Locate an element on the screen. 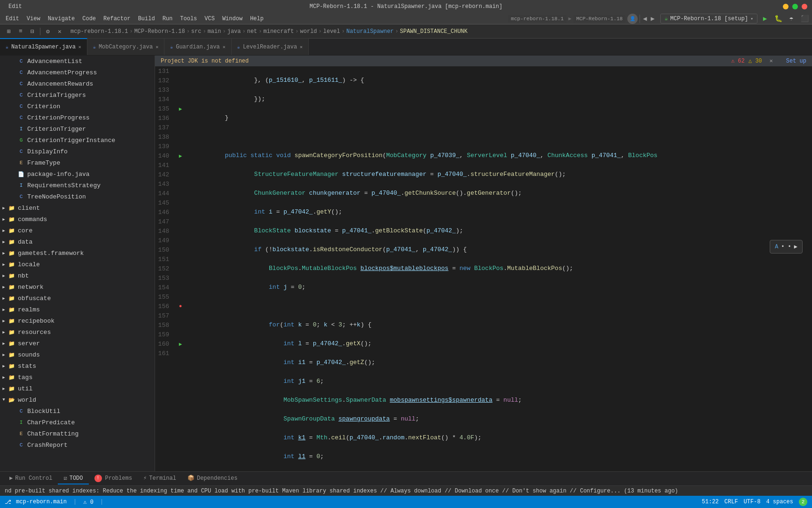 The width and height of the screenshot is (812, 508). sidebar-item-advancement-progress: C AdvancementProgress is located at coordinates (77, 72).